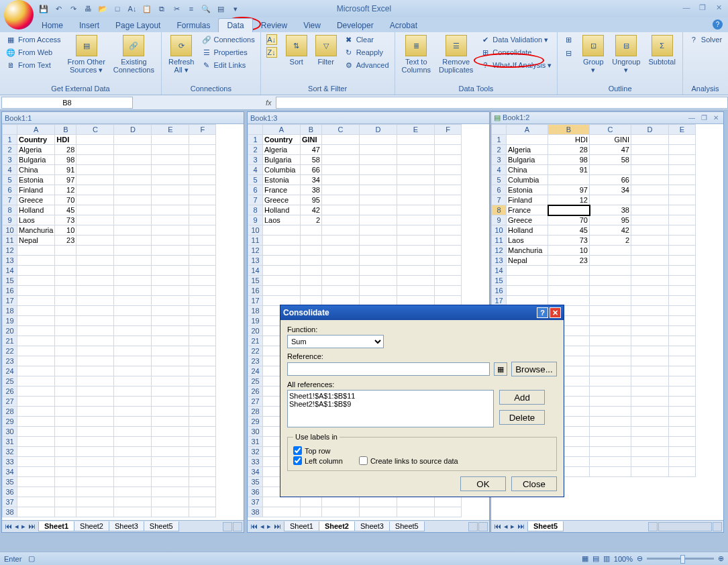 The width and height of the screenshot is (728, 565). What do you see at coordinates (626, 55) in the screenshot?
I see `ungroup-button: ⊟Ungroup ▾` at bounding box center [626, 55].